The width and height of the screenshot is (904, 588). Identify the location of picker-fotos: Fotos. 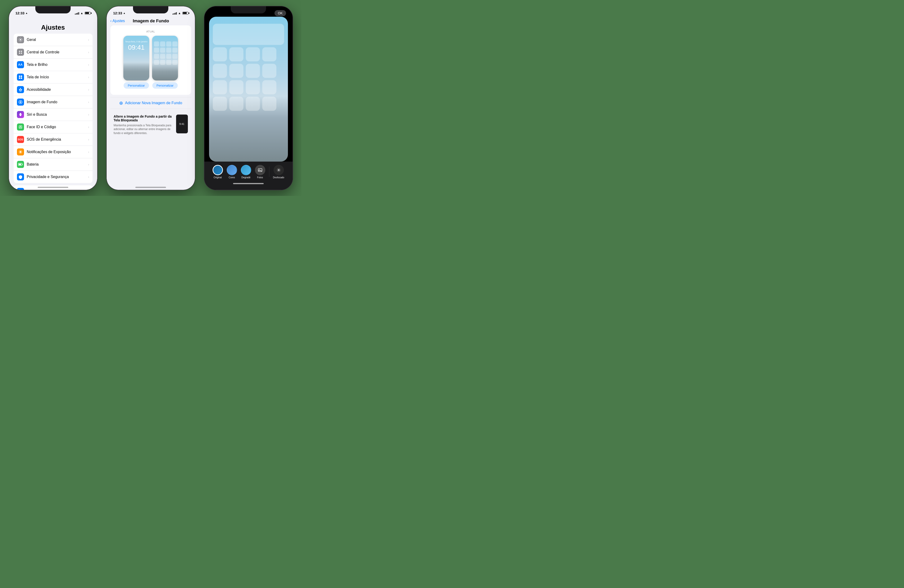
(260, 172).